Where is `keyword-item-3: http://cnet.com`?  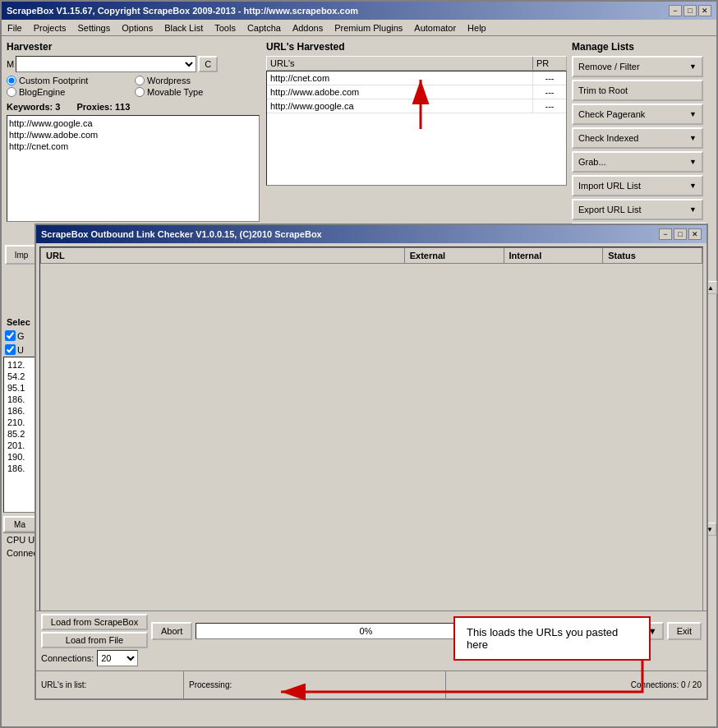 keyword-item-3: http://cnet.com is located at coordinates (133, 146).